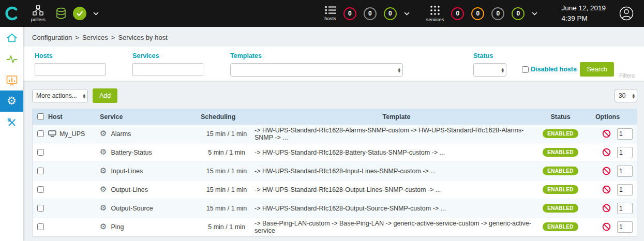 The width and height of the screenshot is (644, 241). I want to click on status-select, so click(490, 70).